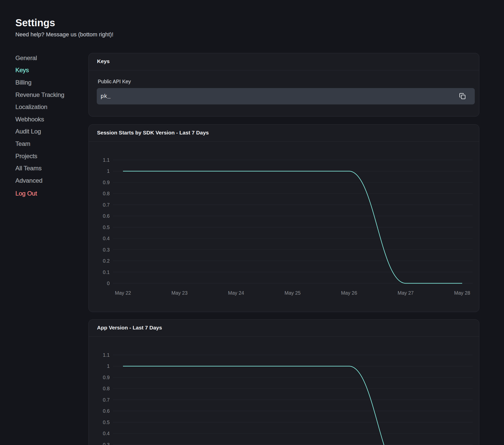 The width and height of the screenshot is (504, 445). I want to click on svg-text: 0, so click(108, 283).